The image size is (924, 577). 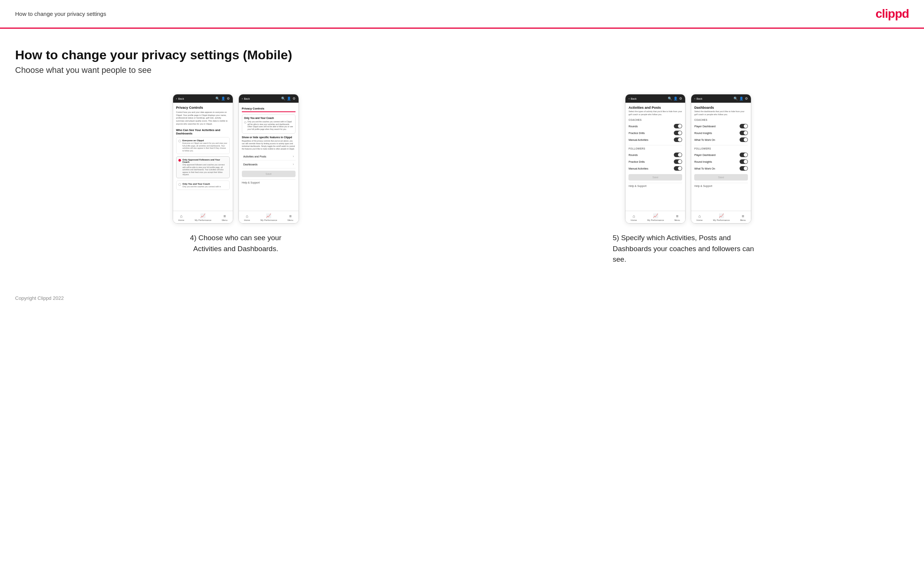 I want to click on settings-icon-4: ⚙, so click(x=746, y=98).